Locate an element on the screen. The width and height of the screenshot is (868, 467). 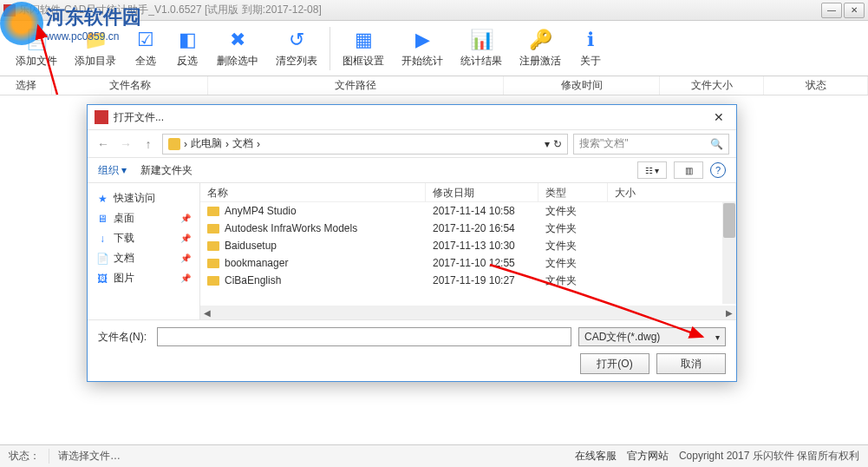
window-title: 乐闪软件-CAD尺寸统计助手_V1.0.6527 [试用版 到期:2017-12… is located at coordinates (420, 10).